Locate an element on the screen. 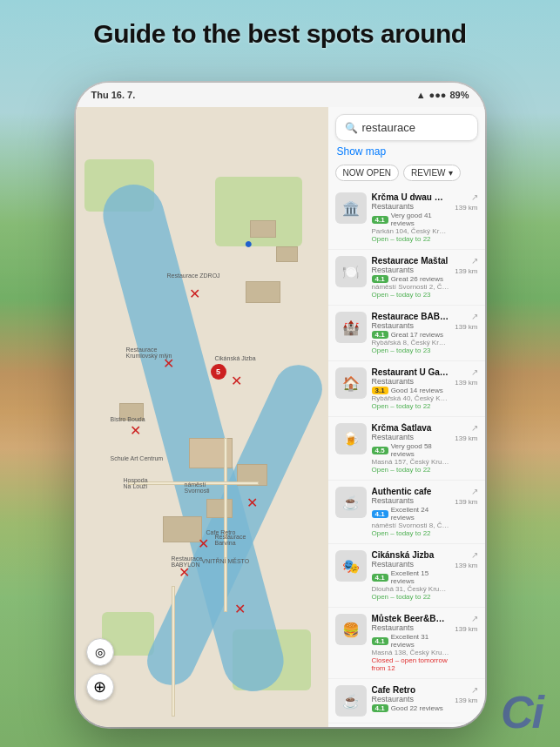 Image resolution: width=560 pixels, height=747 pixels. filter-now-open: NOW OPEN is located at coordinates (368, 172).